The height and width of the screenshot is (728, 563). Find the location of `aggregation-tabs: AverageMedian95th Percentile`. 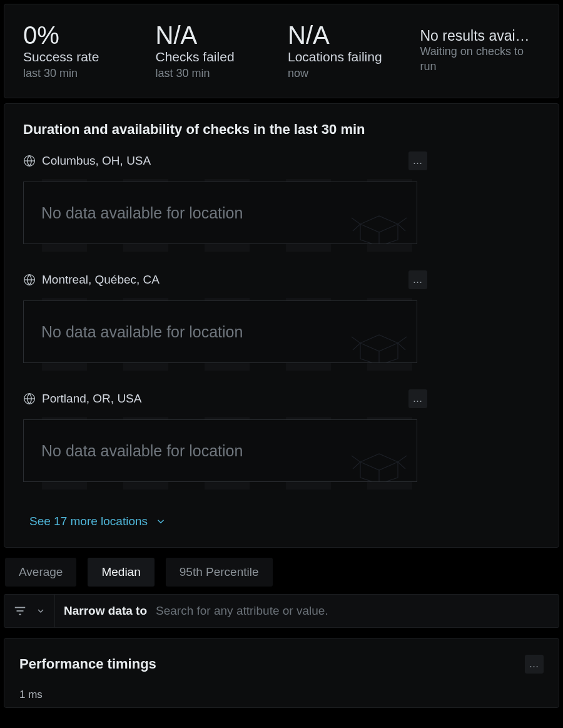

aggregation-tabs: AverageMedian95th Percentile is located at coordinates (282, 572).